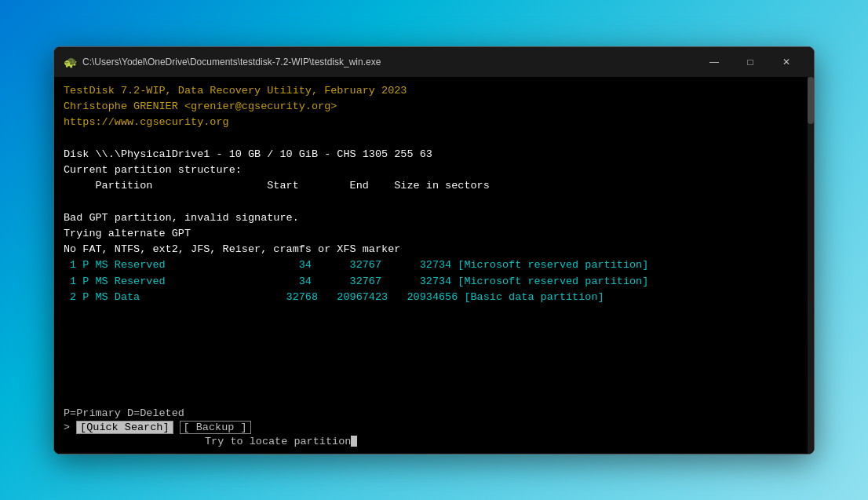  I want to click on partition-3: 2 P MS Data 32768 20967423 20934656 [Bas…, so click(434, 297).